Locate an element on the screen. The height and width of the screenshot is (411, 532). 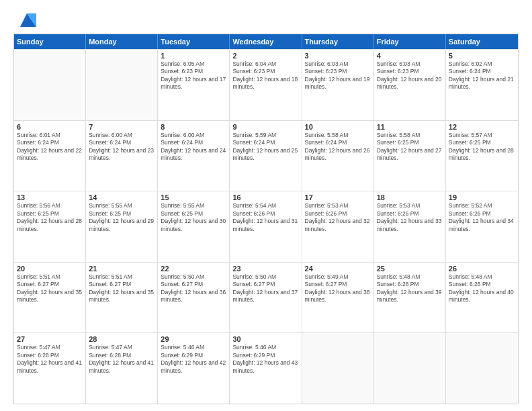
day-number: 20 is located at coordinates (50, 269).